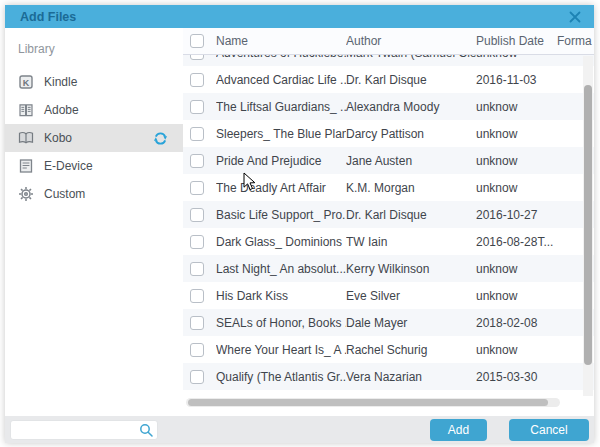 The image size is (600, 447). Describe the element at coordinates (575, 17) in the screenshot. I see `close-icon` at that location.